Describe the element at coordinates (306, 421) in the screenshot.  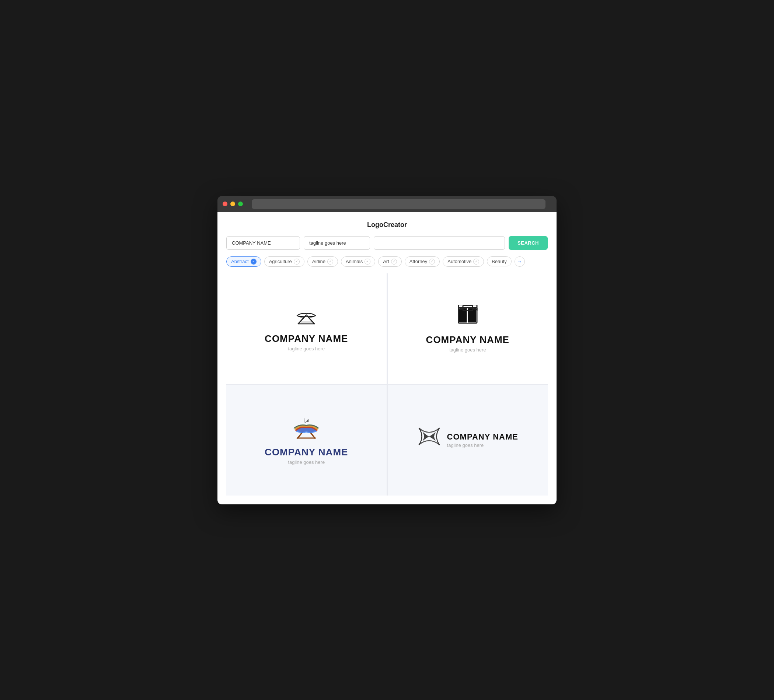
I see `svg-text: اقرأ` at that location.